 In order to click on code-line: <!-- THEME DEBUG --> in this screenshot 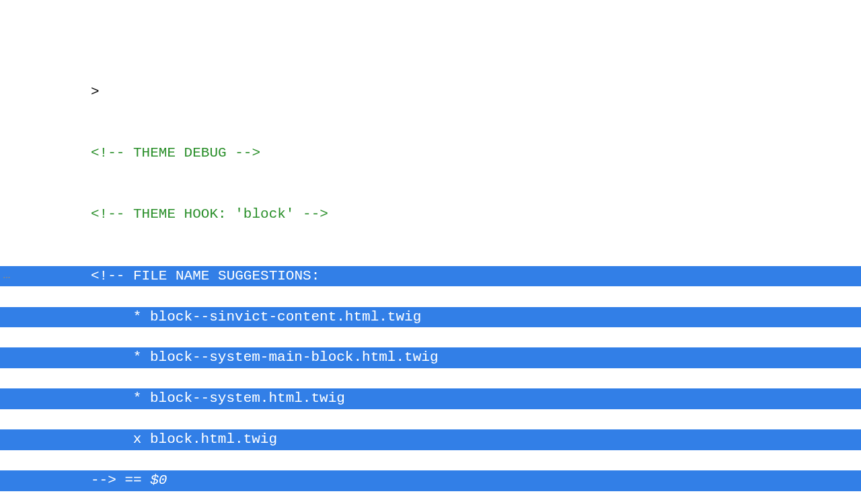, I will do `click(437, 153)`.